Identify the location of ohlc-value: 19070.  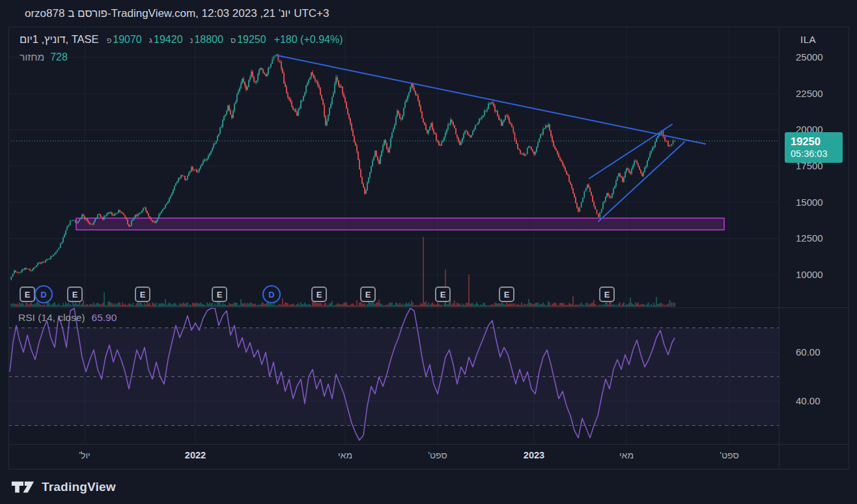
(128, 40).